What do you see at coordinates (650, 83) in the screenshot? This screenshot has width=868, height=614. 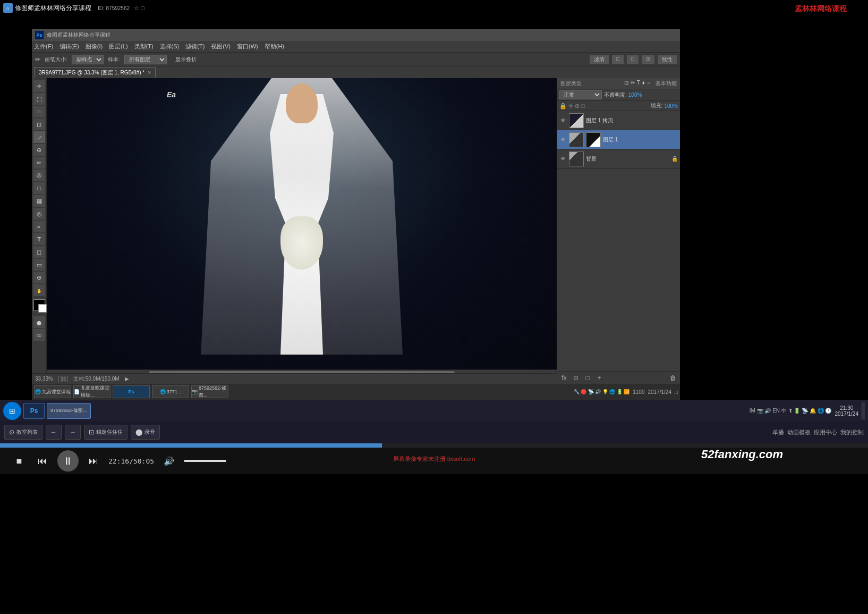 I see `layers-header-icons: ⊡ ✏ T ♦ ○ 基本功能` at bounding box center [650, 83].